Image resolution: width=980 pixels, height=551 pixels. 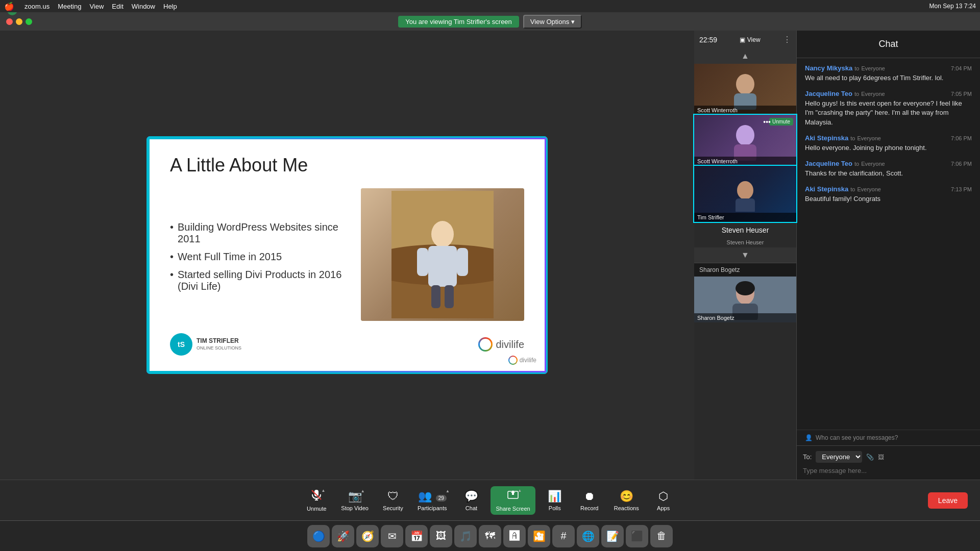 I want to click on dock-trash: 🗑, so click(x=662, y=536).